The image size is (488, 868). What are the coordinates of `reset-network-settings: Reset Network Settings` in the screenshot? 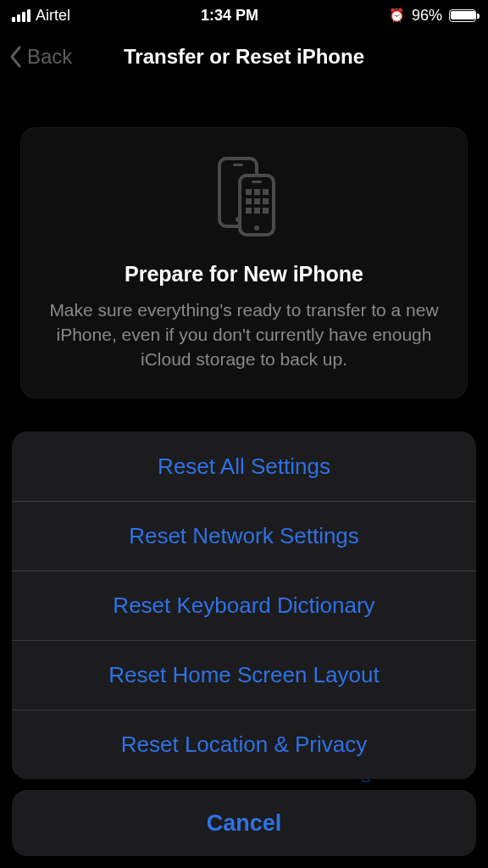 It's located at (244, 536).